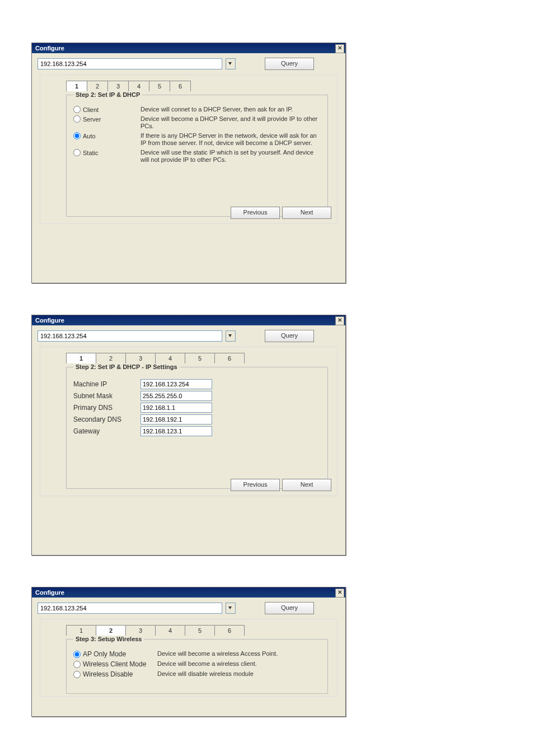 Image resolution: width=534 pixels, height=756 pixels. I want to click on label: Subnet Mask, so click(107, 396).